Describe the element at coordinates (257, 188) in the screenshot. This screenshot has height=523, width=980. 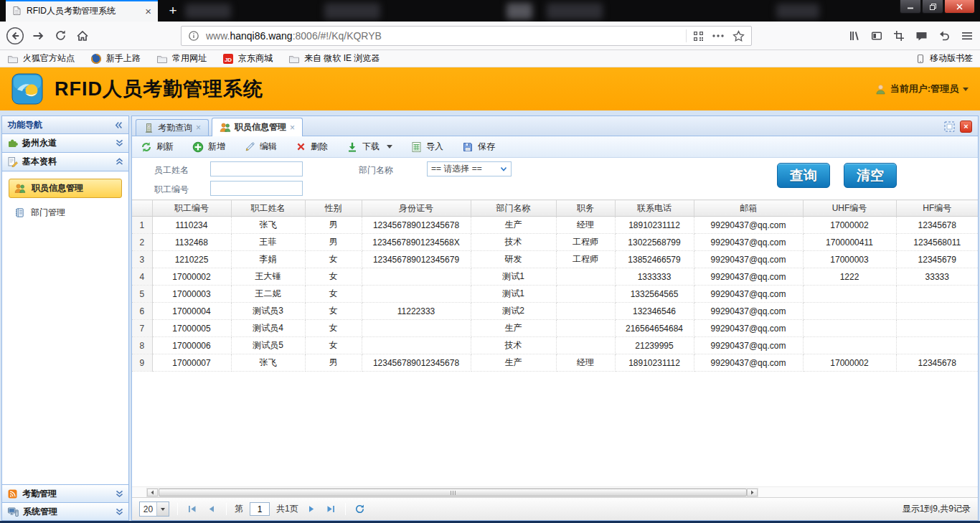
I see `employee-code-input` at that location.